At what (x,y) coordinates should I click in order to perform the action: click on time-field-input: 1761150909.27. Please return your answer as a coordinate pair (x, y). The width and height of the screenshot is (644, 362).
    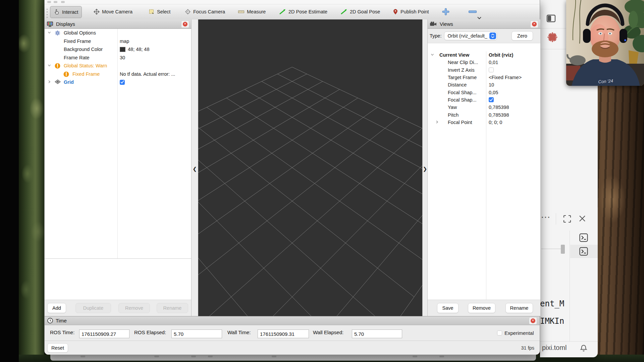
    Looking at the image, I should click on (104, 334).